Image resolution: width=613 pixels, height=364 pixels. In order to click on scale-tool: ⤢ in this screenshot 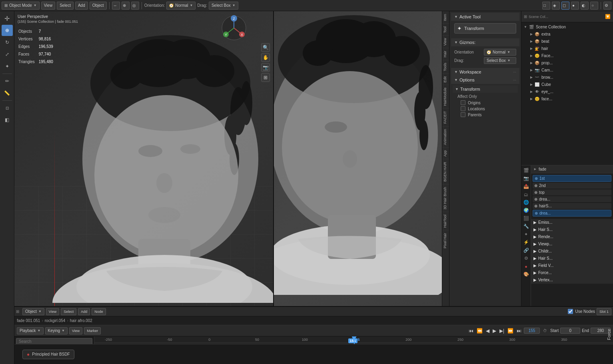, I will do `click(7, 54)`.